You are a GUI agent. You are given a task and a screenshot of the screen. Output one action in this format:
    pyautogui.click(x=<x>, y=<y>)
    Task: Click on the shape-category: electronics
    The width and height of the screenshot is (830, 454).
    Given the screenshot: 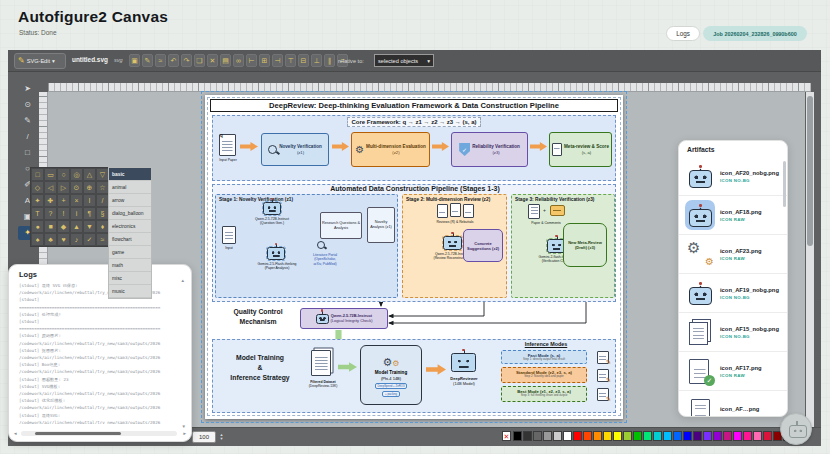 What is the action you would take?
    pyautogui.click(x=130, y=226)
    